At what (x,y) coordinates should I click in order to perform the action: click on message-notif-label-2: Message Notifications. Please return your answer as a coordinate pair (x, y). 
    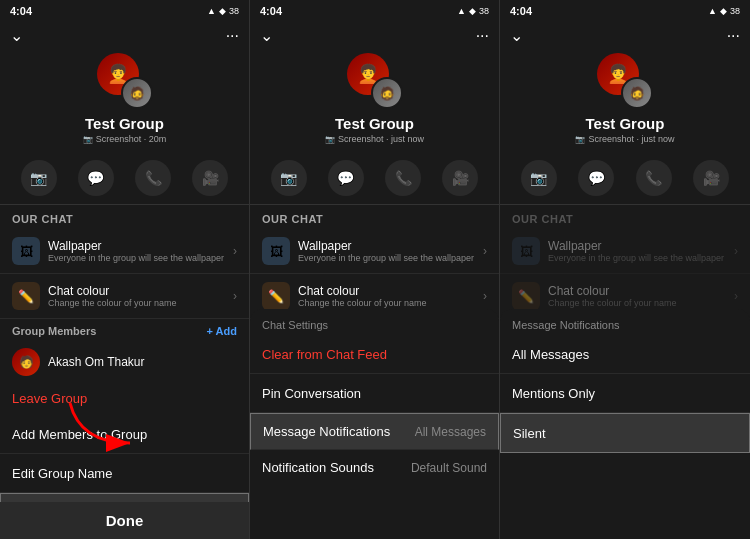
    Looking at the image, I should click on (326, 432).